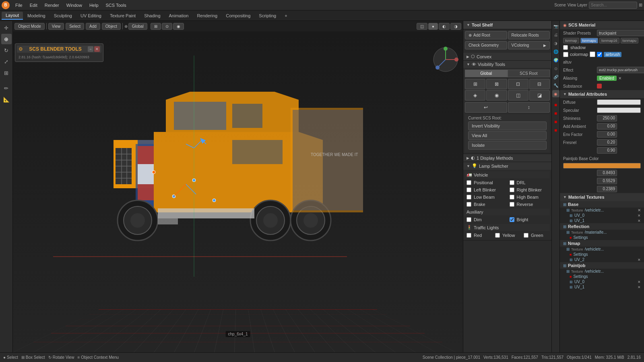 The height and width of the screenshot is (362, 644). What do you see at coordinates (6, 28) in the screenshot?
I see `tool-cursor: ✛` at bounding box center [6, 28].